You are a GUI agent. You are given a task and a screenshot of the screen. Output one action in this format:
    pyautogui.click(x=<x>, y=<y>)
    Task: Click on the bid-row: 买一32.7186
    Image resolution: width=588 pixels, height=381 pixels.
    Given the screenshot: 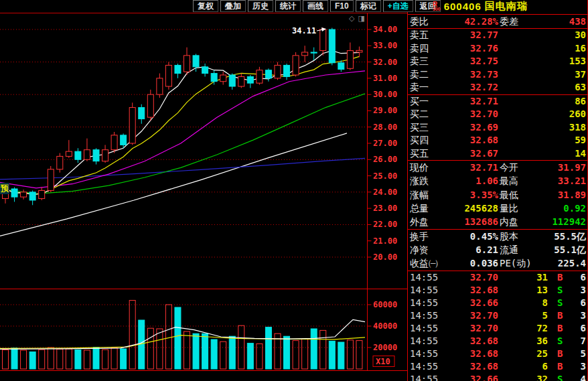 What is the action you would take?
    pyautogui.click(x=498, y=102)
    